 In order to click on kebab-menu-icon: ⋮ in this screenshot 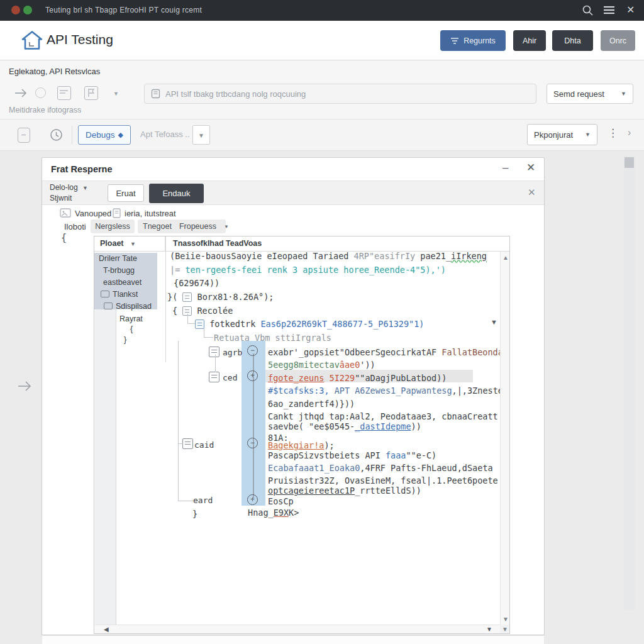, I will do `click(613, 133)`.